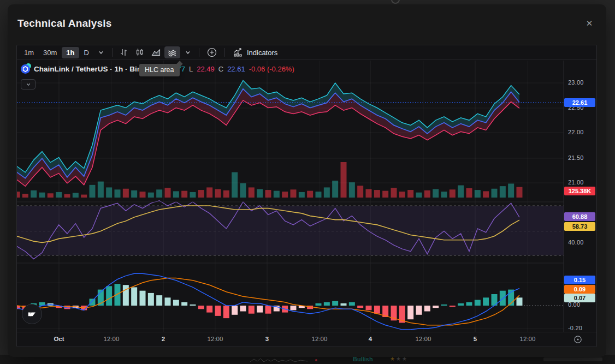  Describe the element at coordinates (580, 217) in the screenshot. I see `rsi-value-badge: 60.88` at that location.